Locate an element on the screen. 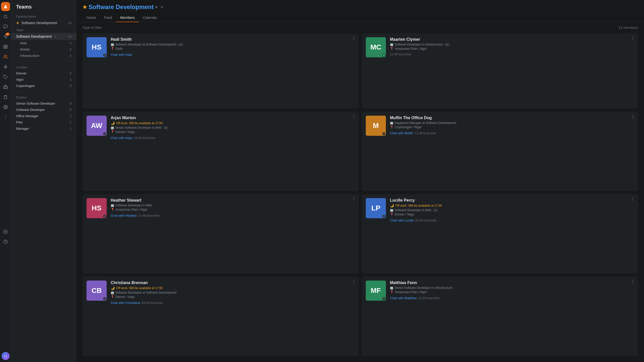 The width and height of the screenshot is (644, 362). tab-members: Members is located at coordinates (127, 18).